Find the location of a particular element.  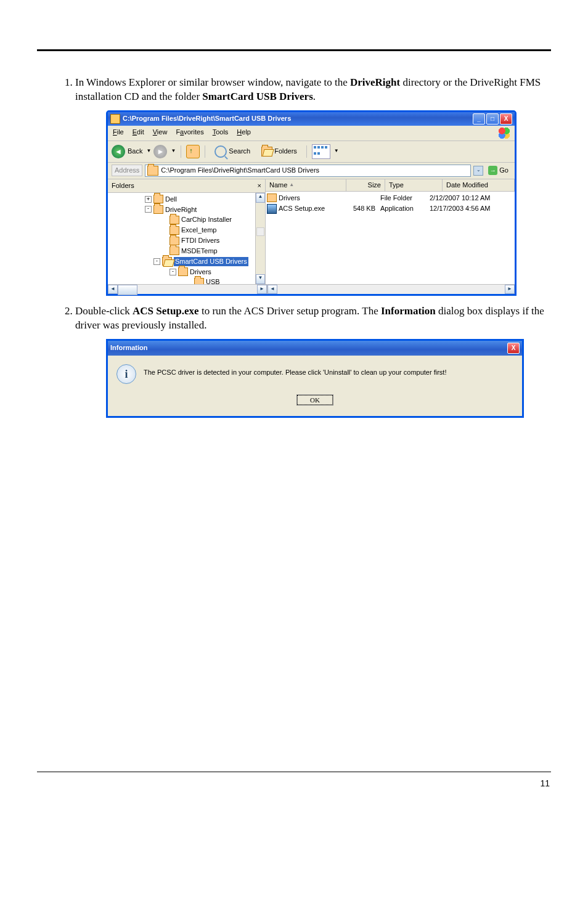

col-size: Size is located at coordinates (366, 185).